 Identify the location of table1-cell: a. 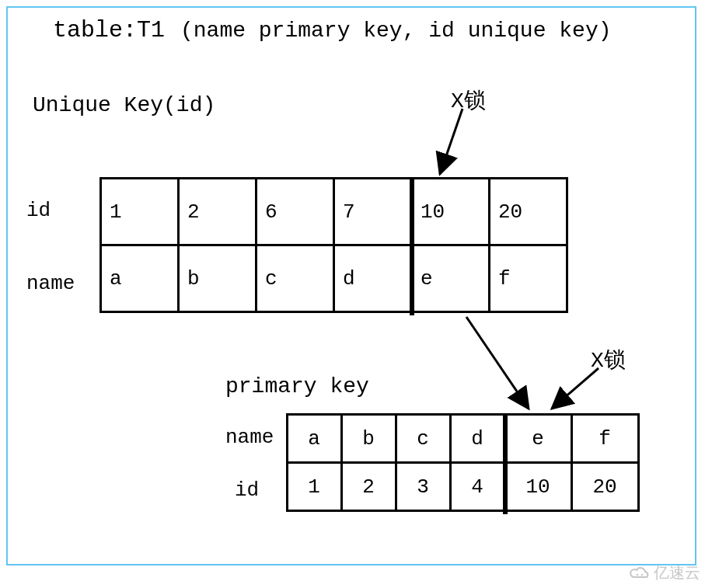
(140, 279).